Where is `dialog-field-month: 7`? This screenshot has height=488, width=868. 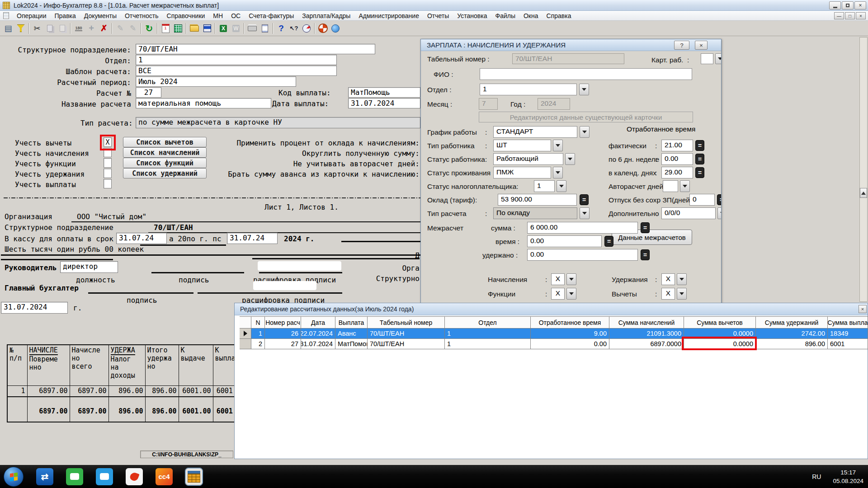 dialog-field-month: 7 is located at coordinates (488, 104).